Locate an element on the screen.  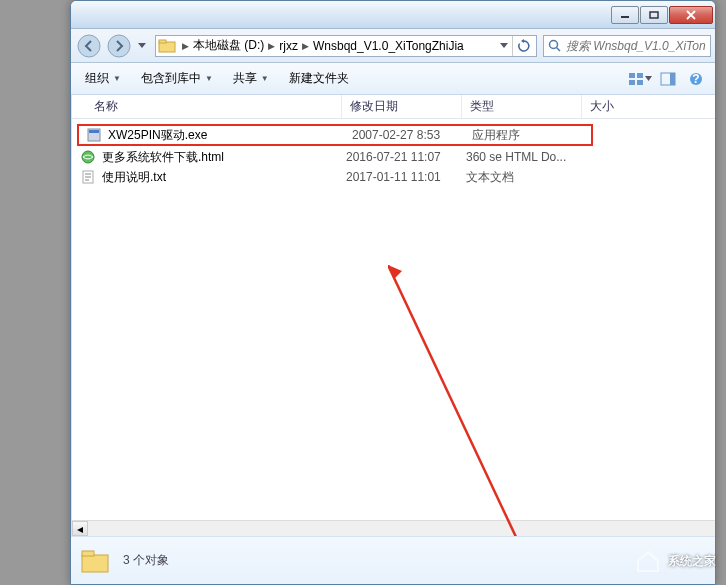
statusbar: 3 个对象 is located at coordinates (393, 560).